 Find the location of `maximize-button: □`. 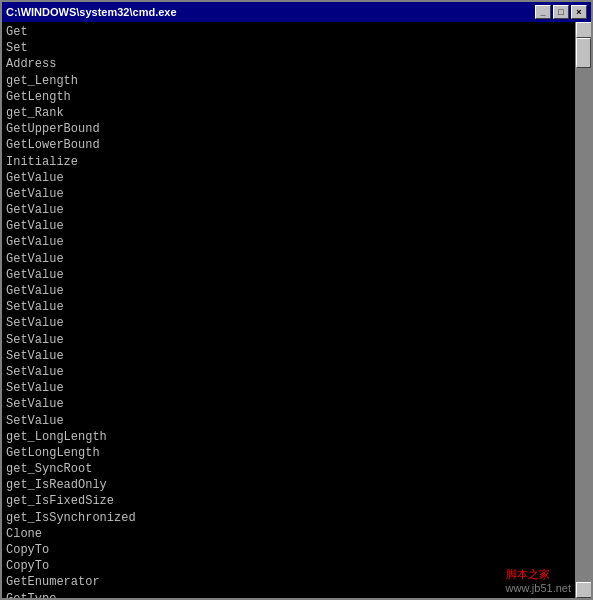

maximize-button: □ is located at coordinates (561, 12).